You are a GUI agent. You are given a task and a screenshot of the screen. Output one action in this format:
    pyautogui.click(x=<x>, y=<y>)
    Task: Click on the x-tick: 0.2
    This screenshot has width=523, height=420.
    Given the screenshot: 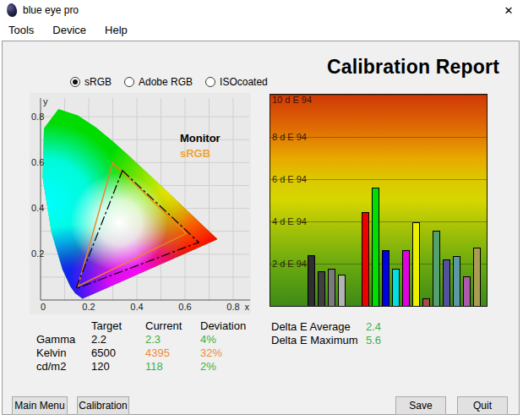 What is the action you would take?
    pyautogui.click(x=88, y=307)
    